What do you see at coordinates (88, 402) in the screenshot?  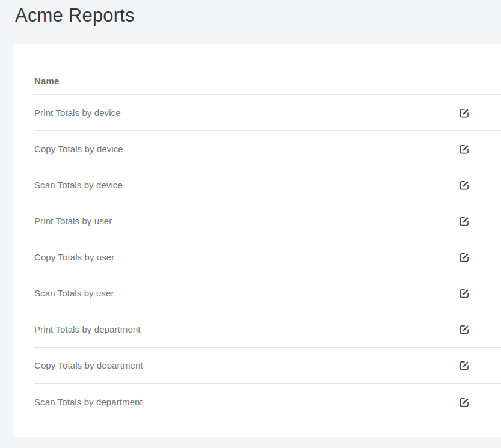 I see `report-name-label: Scan Totals by department` at bounding box center [88, 402].